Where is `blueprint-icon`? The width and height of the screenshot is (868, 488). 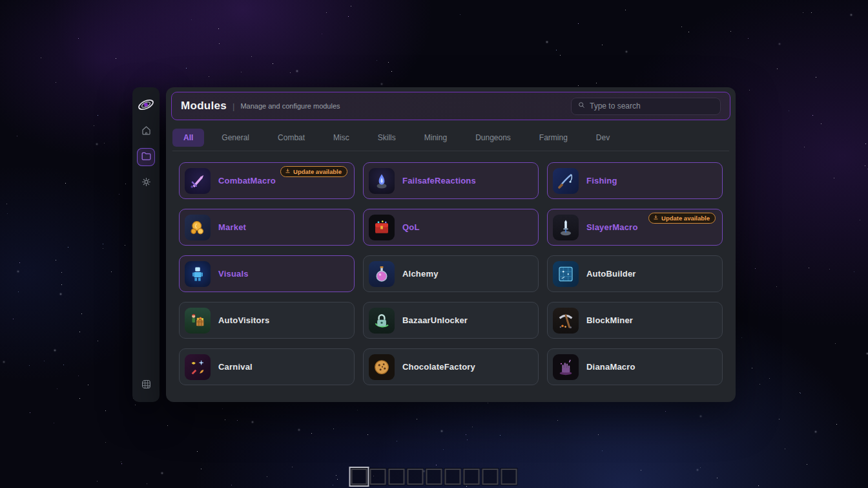 blueprint-icon is located at coordinates (566, 274).